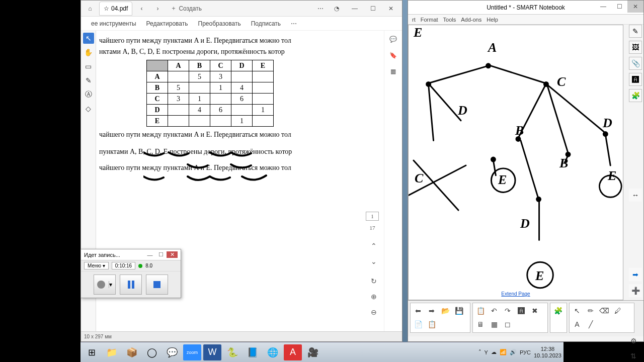  I want to click on table-icon: ▦, so click(494, 324).